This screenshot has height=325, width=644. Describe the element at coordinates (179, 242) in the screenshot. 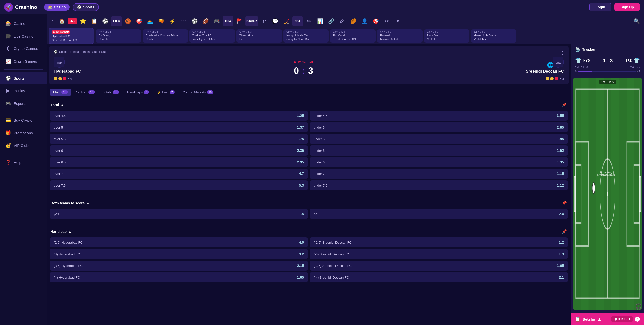

I see `odds-hyd-2-5: (2.5) Hyderabad FC 4.0` at that location.